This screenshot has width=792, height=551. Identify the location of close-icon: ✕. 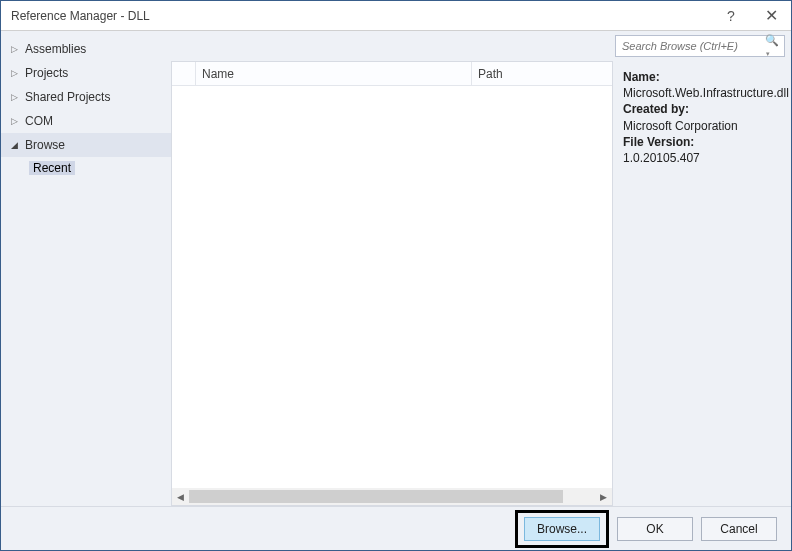
(772, 16).